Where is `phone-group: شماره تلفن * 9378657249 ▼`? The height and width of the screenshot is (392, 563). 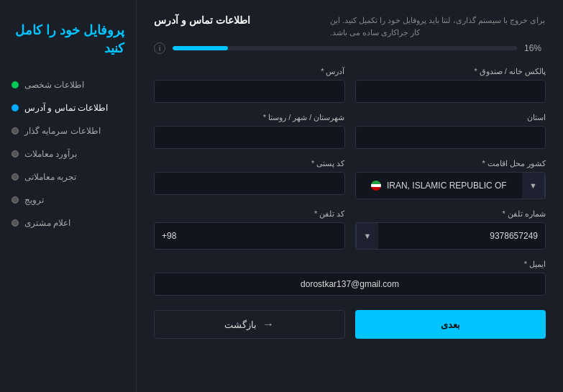
phone-group: شماره تلفن * 9378657249 ▼ is located at coordinates (451, 229).